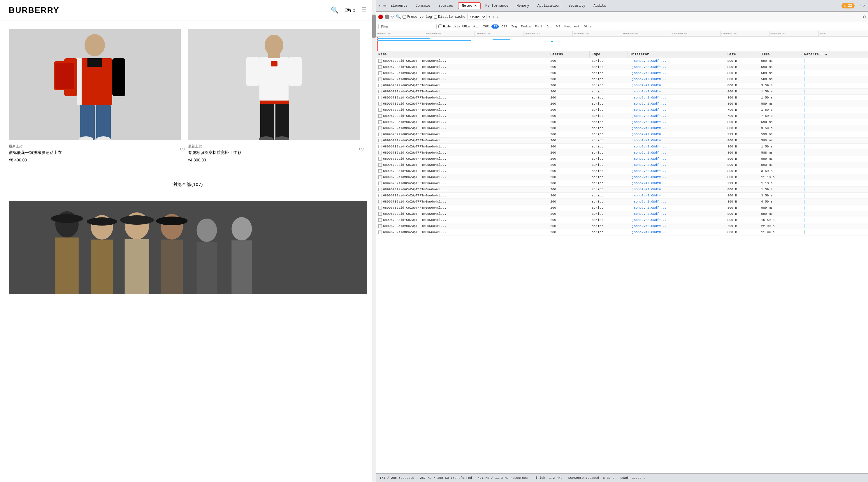 The height and width of the screenshot is (482, 868). I want to click on hide-data-urls-input, so click(440, 26).